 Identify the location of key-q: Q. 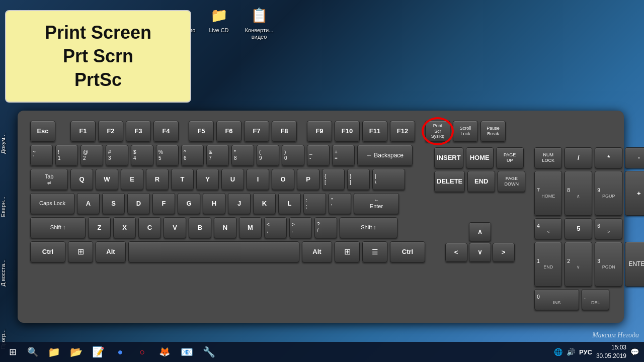
(82, 179).